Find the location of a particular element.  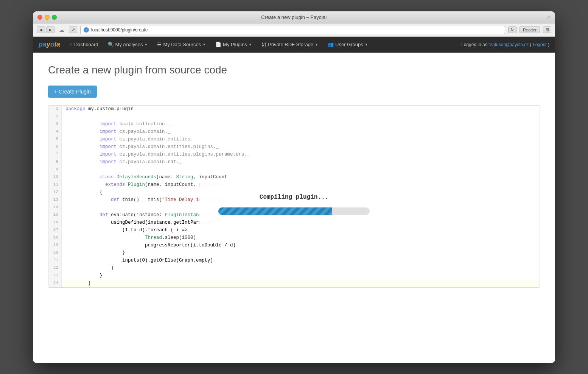

line-number-1: 1 is located at coordinates (55, 109).